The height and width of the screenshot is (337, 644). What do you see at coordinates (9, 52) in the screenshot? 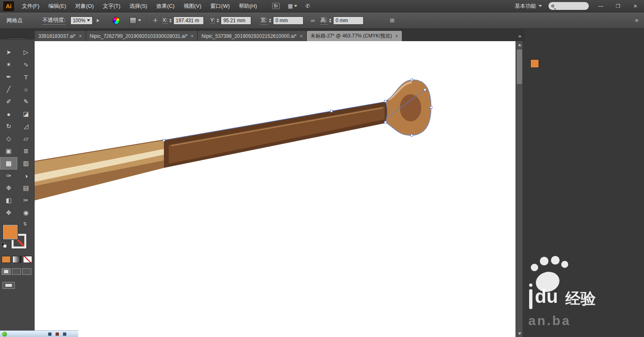
I see `selection-tool: ➤` at bounding box center [9, 52].